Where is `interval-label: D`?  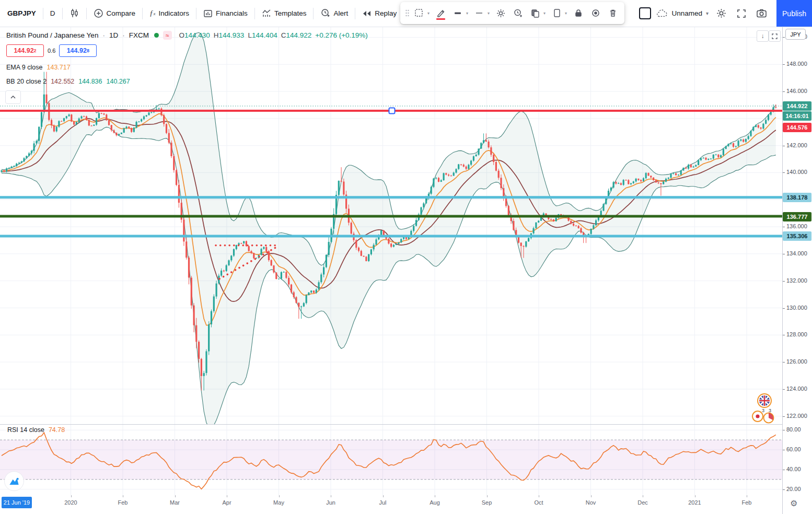
interval-label: D is located at coordinates (53, 14).